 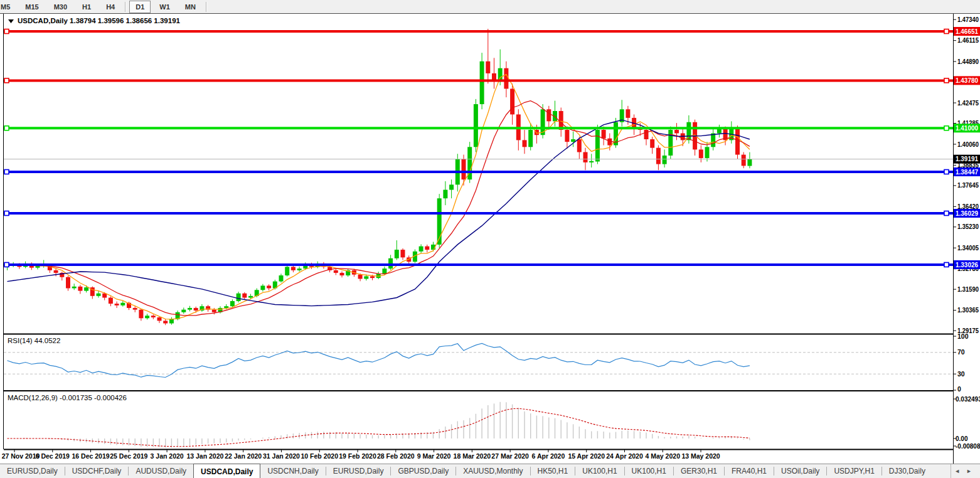 What do you see at coordinates (493, 471) in the screenshot?
I see `chart-tab-xauusd-monthly: XAUUSD,Monthly` at bounding box center [493, 471].